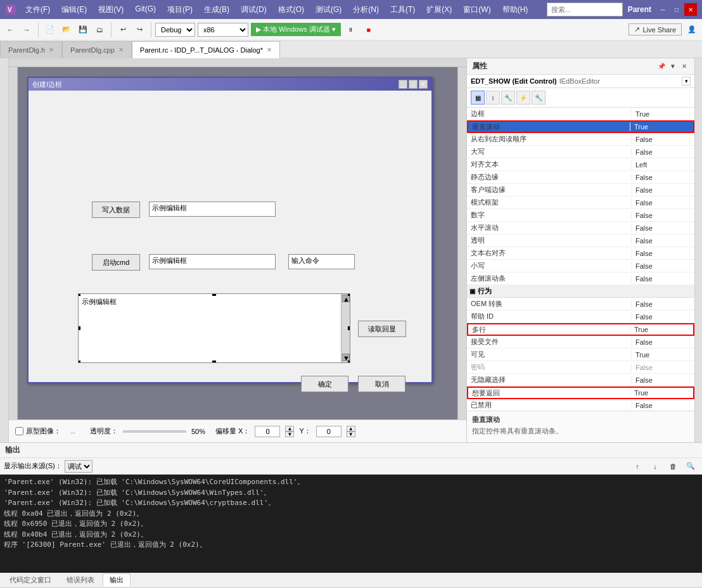 The height and width of the screenshot is (588, 702). What do you see at coordinates (539, 98) in the screenshot?
I see `props-wrench-btn: 🔧` at bounding box center [539, 98].